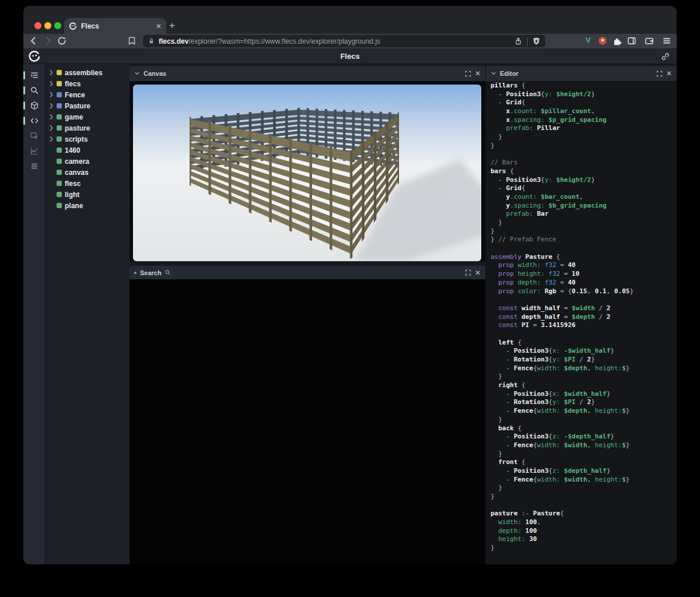 The image size is (700, 597). Describe the element at coordinates (132, 41) in the screenshot. I see `bookmark-icon` at that location.